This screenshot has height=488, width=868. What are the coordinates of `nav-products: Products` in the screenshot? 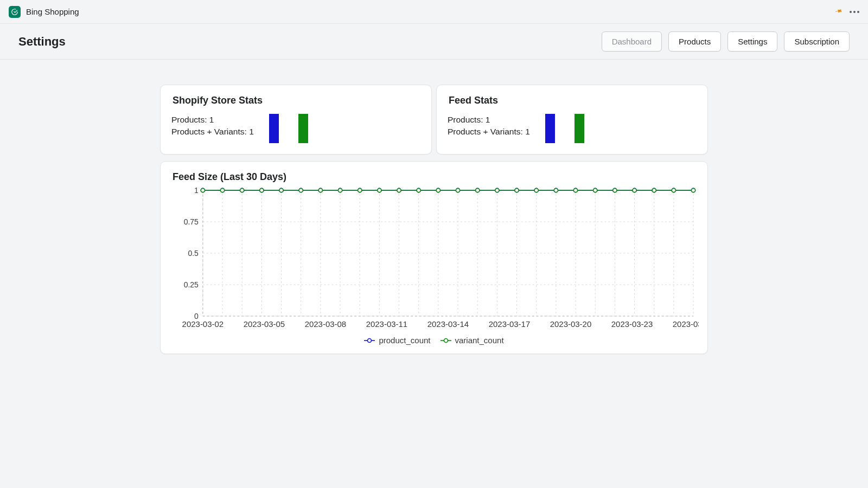 It's located at (694, 41).